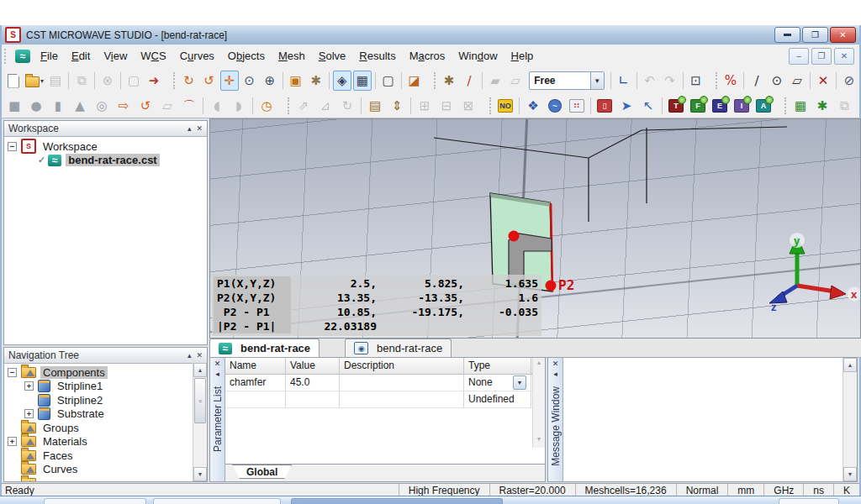 This screenshot has width=861, height=504. What do you see at coordinates (270, 81) in the screenshot?
I see `zoom-in-icon: ⊕` at bounding box center [270, 81].